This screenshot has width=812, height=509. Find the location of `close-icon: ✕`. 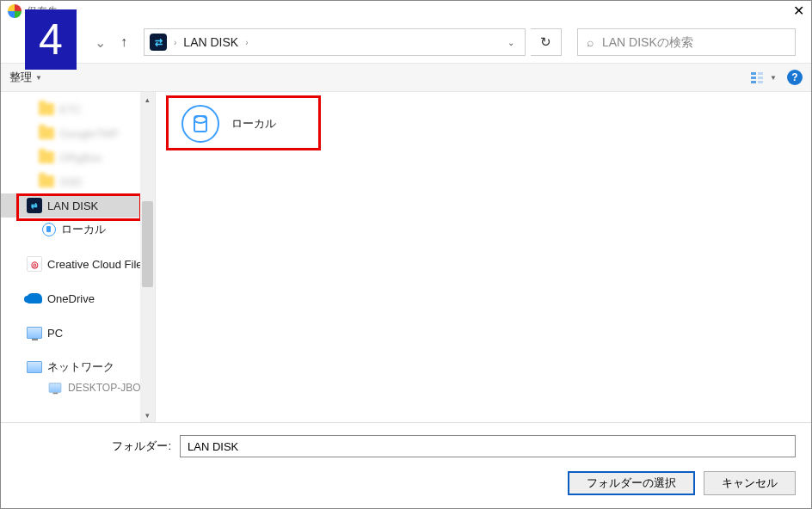

close-icon: ✕ is located at coordinates (798, 10).